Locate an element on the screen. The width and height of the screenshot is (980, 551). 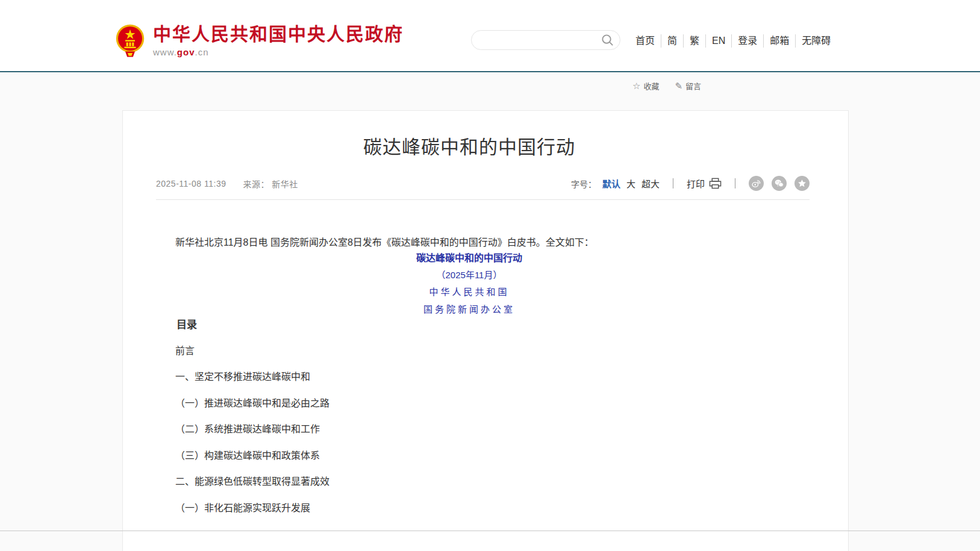
favorite-button: ☆ 收藏 is located at coordinates (646, 86).